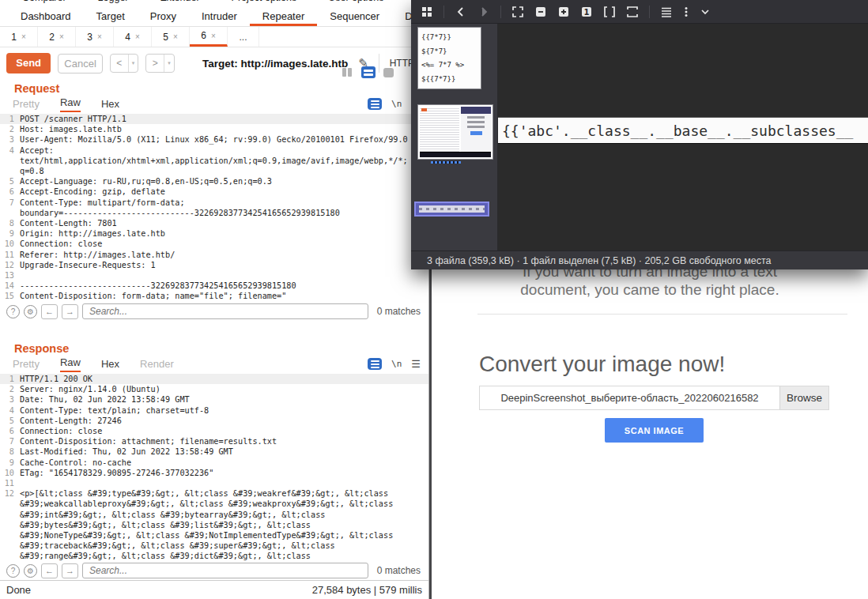 The width and height of the screenshot is (868, 599). What do you see at coordinates (283, 17) in the screenshot?
I see `menu-tab-repeater: Repeater` at bounding box center [283, 17].